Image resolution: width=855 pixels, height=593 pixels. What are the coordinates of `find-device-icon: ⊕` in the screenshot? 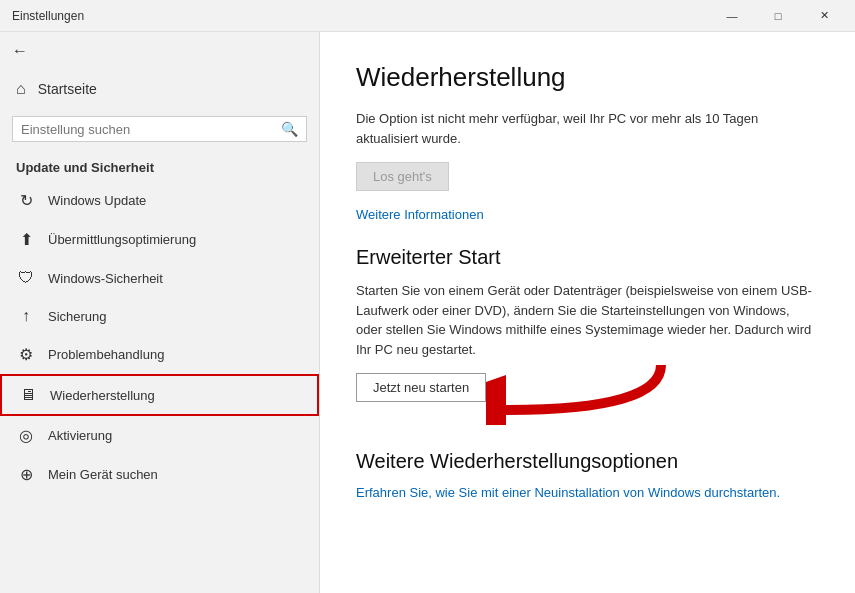 It's located at (26, 474).